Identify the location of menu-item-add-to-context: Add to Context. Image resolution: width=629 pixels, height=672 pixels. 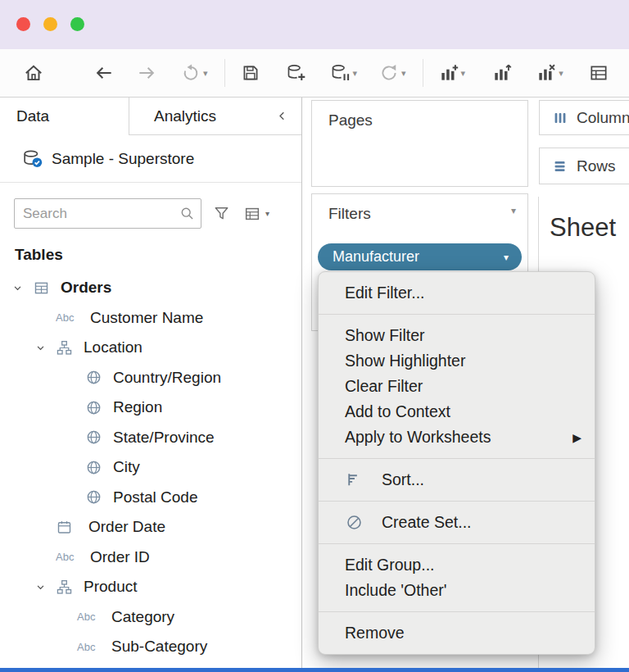
(457, 411).